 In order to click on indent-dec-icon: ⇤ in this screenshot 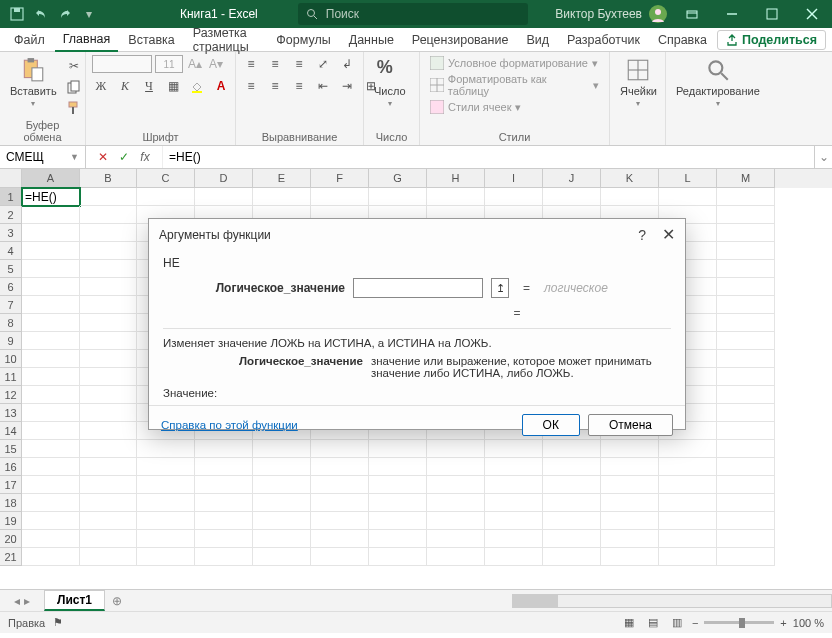, I will do `click(323, 86)`.